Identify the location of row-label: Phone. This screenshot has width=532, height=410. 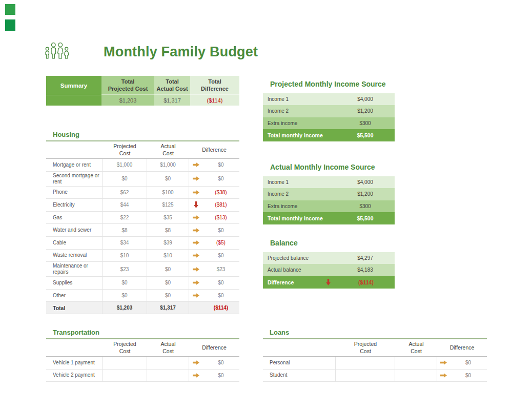
(74, 193).